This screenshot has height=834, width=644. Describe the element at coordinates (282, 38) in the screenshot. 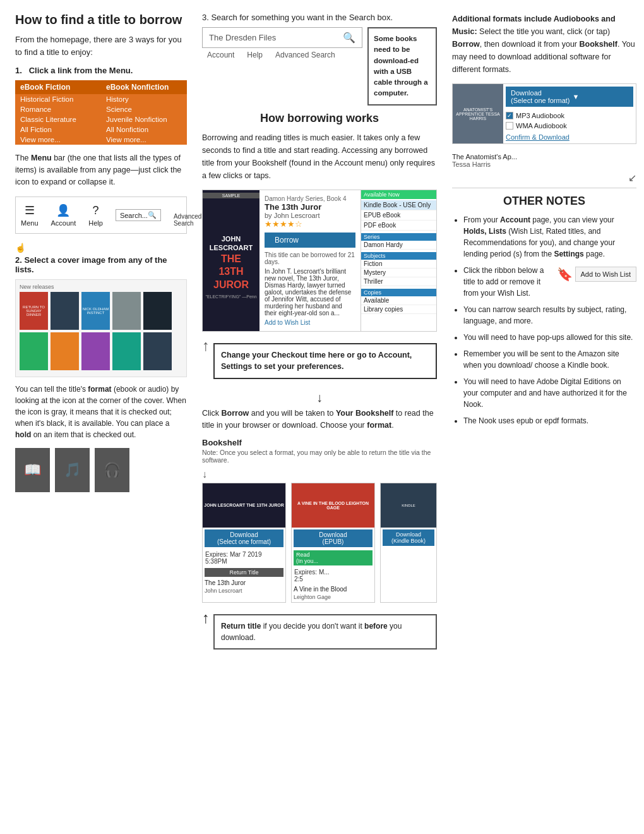

I see `search-bar: The Dresden Files 🔍` at that location.